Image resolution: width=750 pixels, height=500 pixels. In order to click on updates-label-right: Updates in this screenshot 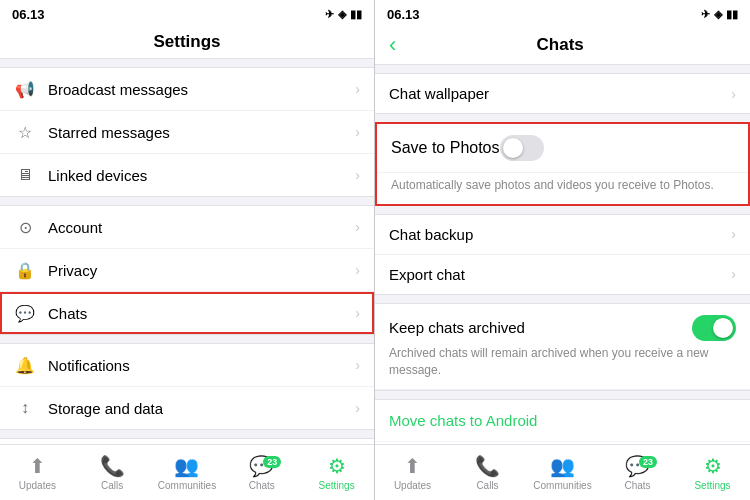, I will do `click(412, 486)`.